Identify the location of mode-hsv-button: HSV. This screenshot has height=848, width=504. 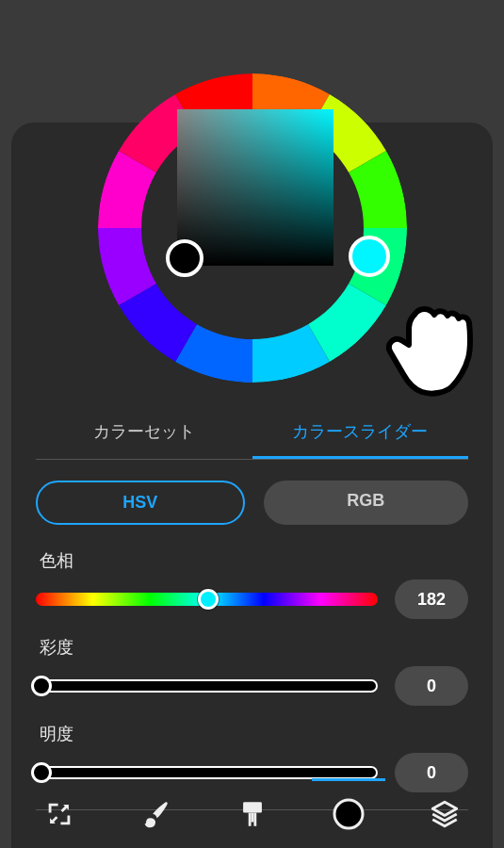
(140, 503).